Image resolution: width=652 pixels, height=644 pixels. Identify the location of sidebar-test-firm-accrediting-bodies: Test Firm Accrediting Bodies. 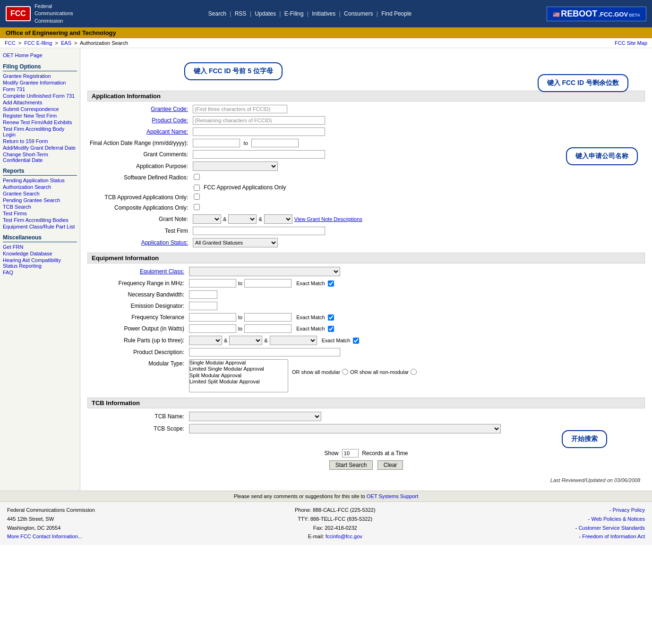
(40, 220).